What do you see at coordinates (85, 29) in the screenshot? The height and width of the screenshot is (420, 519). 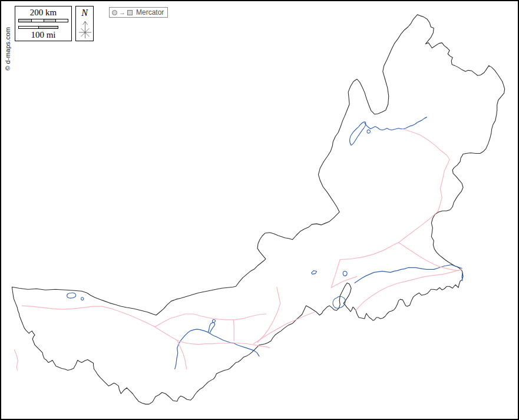 I see `north-arrow-icon` at bounding box center [85, 29].